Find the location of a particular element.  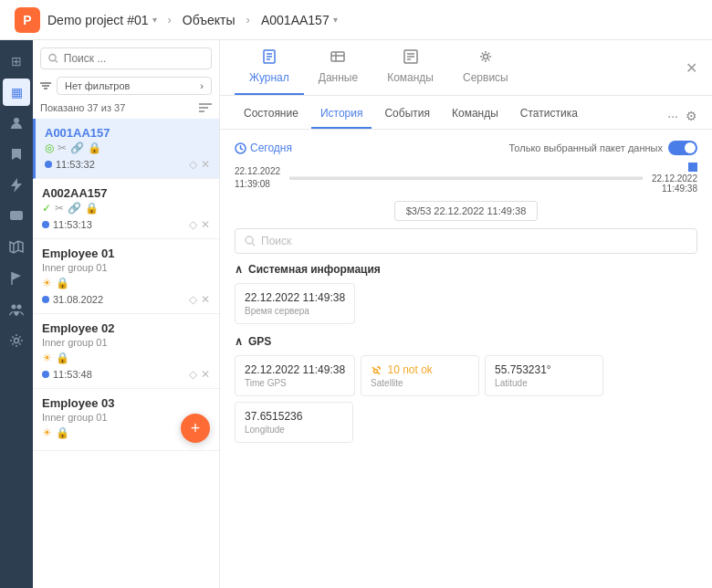

status-dot is located at coordinates (48, 164).